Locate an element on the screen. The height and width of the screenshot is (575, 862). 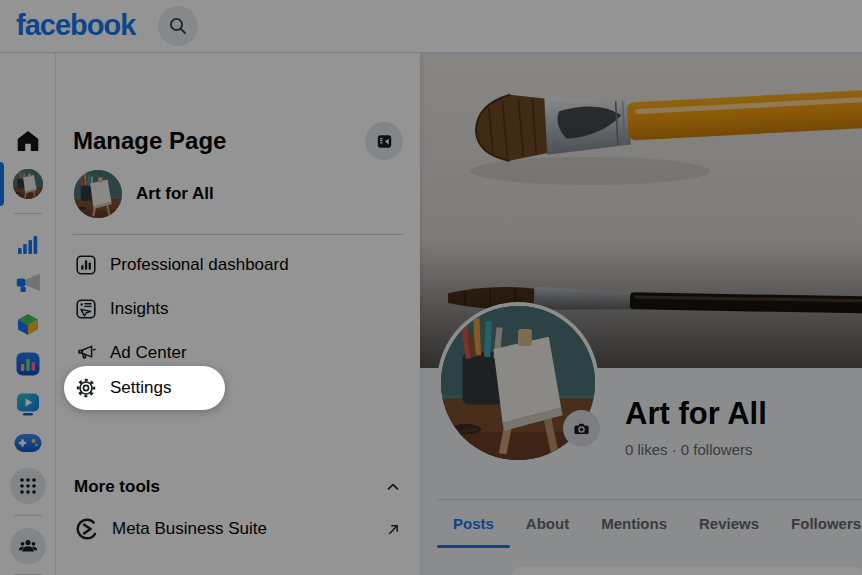
gear-icon is located at coordinates (86, 388).